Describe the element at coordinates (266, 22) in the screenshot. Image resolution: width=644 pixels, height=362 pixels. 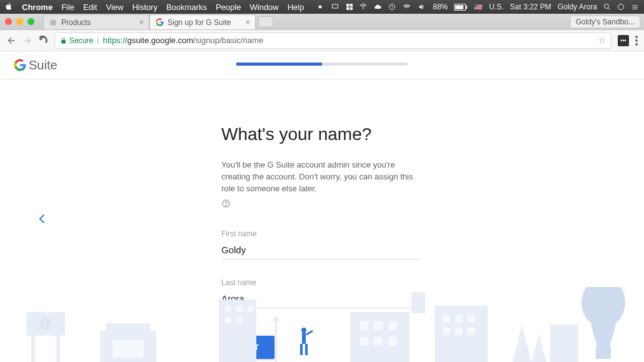
I see `new-tab-button` at that location.